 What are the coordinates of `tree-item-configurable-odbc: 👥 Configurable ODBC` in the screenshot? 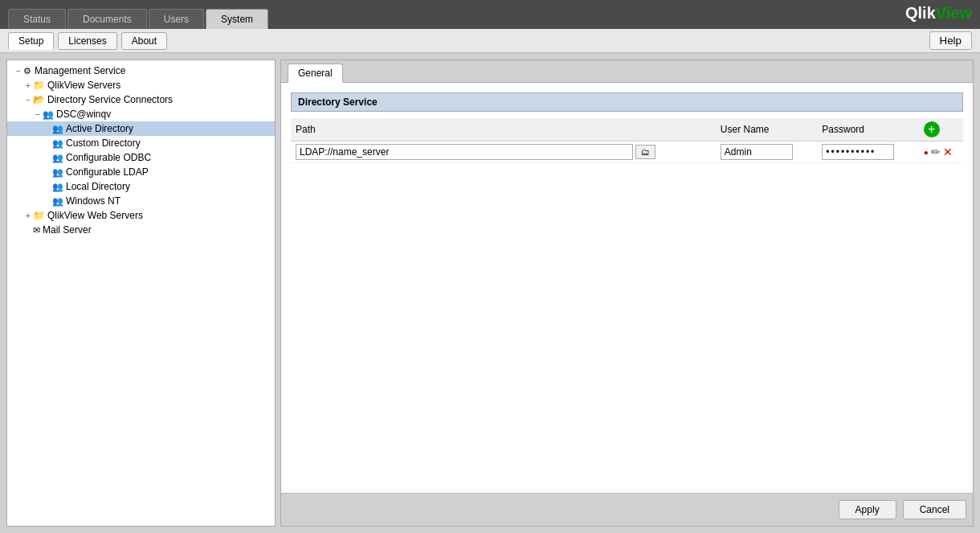 It's located at (141, 158).